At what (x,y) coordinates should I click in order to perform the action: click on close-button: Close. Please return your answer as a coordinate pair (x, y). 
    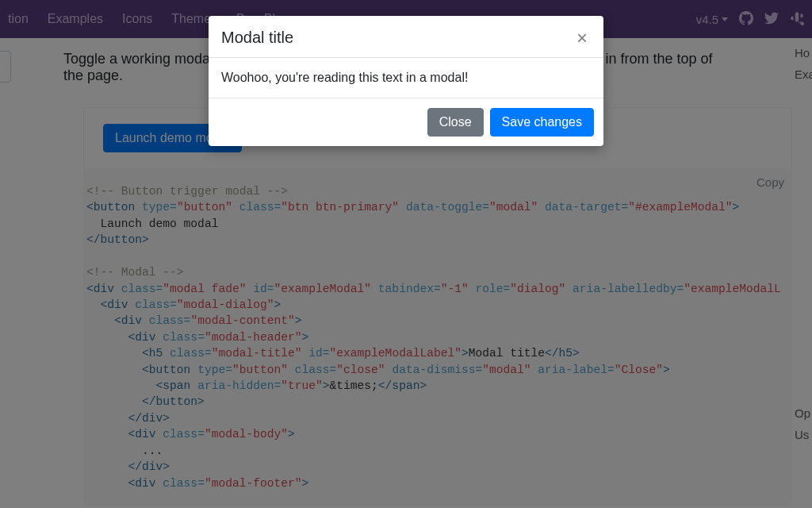
    Looking at the image, I should click on (455, 122).